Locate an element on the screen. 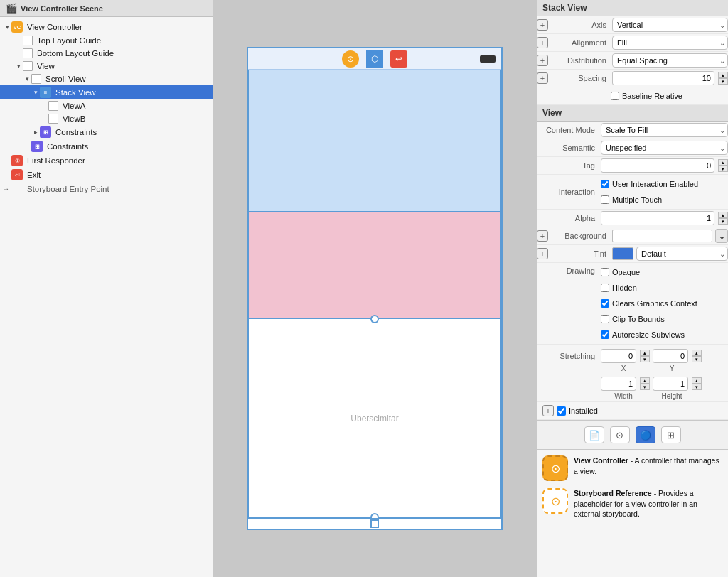  icon-constraints1: ⊞ is located at coordinates (46, 132).